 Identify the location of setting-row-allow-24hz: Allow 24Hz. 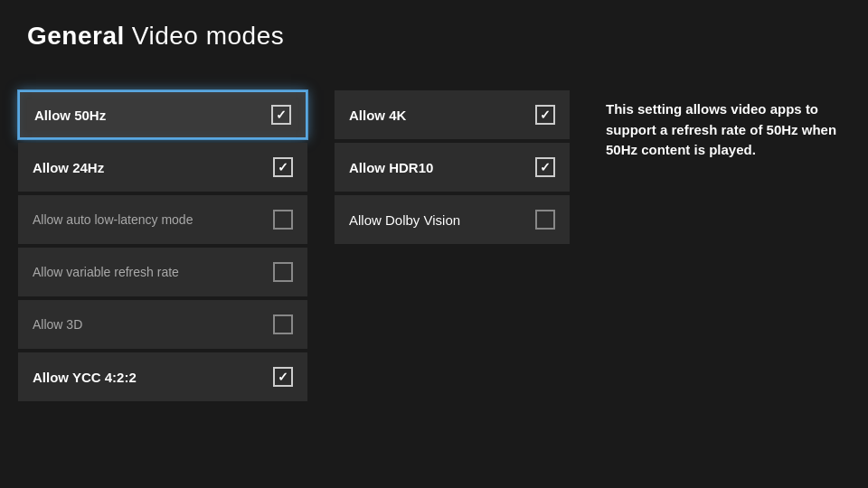
(163, 167).